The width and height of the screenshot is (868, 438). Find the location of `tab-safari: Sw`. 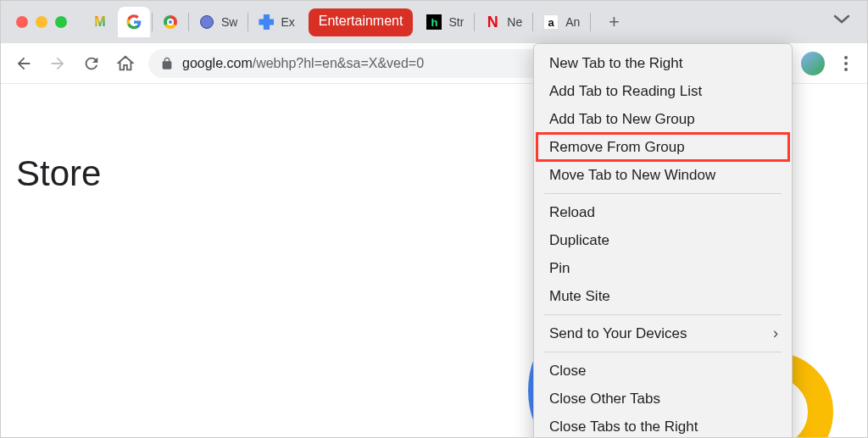

tab-safari: Sw is located at coordinates (219, 22).